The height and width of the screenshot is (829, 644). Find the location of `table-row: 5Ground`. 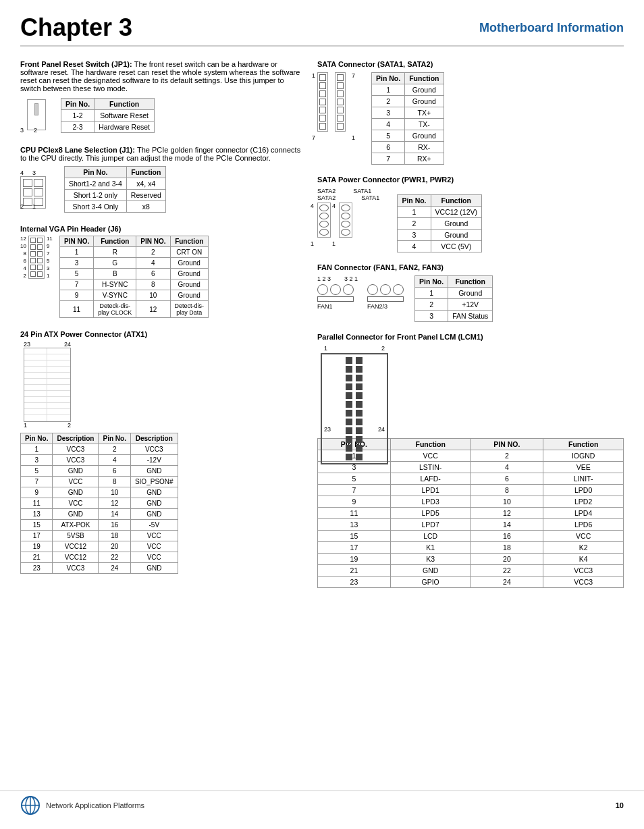

table-row: 5Ground is located at coordinates (408, 136).